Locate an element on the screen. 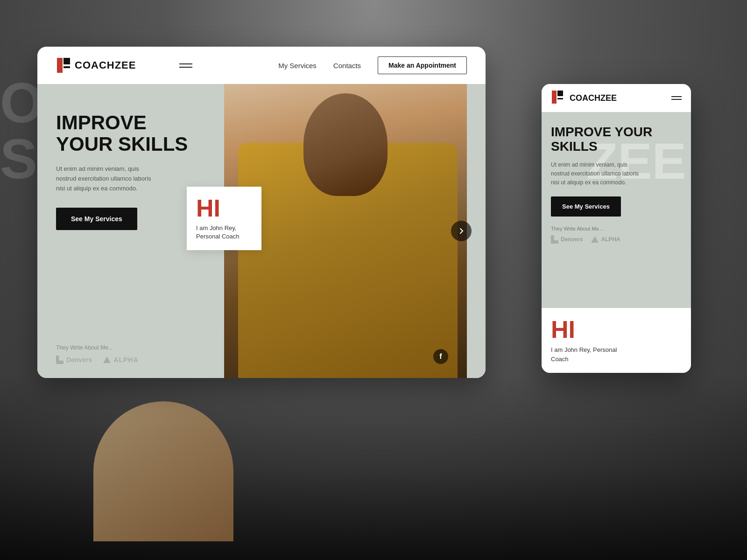  hi-greeting: HI is located at coordinates (224, 208).